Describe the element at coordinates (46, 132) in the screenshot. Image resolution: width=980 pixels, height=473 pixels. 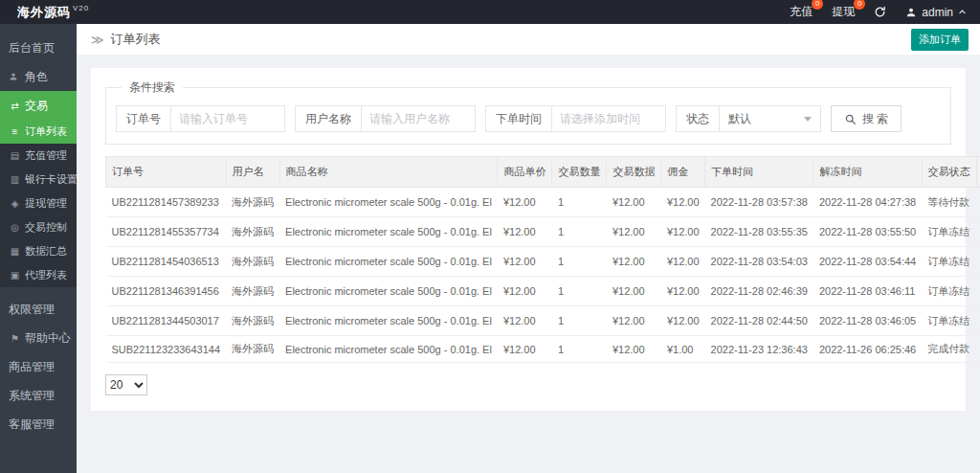
I see `sidebar-item-label: 订单列表` at that location.